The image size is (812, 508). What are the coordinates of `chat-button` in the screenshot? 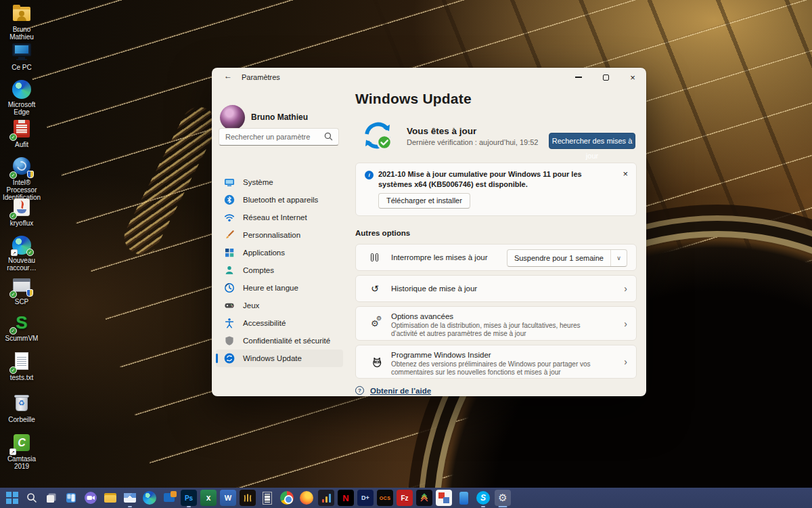 It's located at (91, 498).